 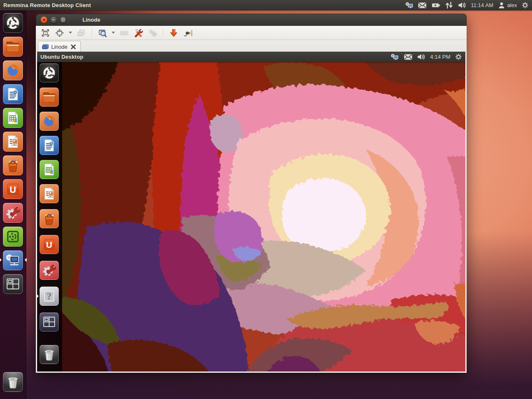 What do you see at coordinates (59, 47) in the screenshot?
I see `tab-label: Linode` at bounding box center [59, 47].